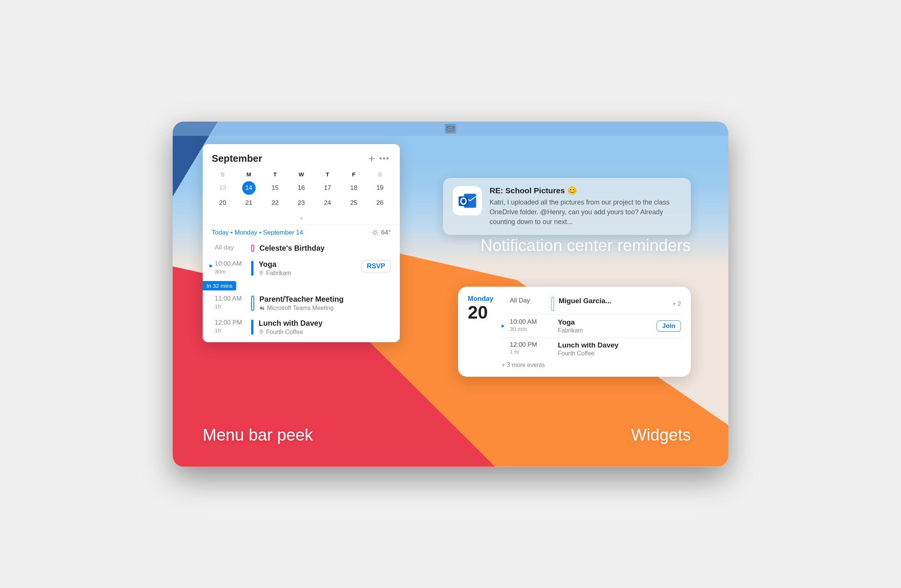 The image size is (901, 588). What do you see at coordinates (223, 203) in the screenshot?
I see `calendar-date: 20` at bounding box center [223, 203].